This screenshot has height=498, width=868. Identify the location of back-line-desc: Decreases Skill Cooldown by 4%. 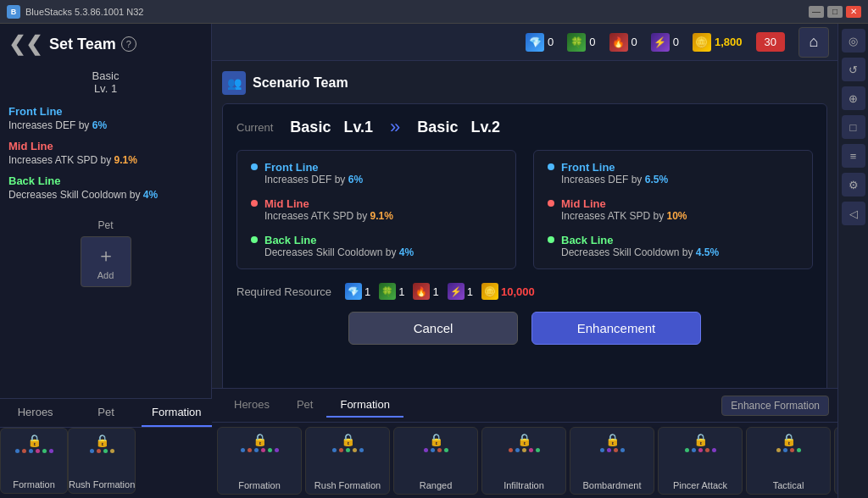
(105, 195).